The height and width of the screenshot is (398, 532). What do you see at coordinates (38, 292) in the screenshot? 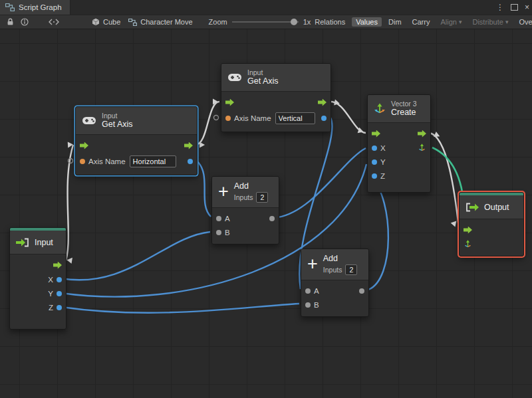
I see `node-body: X Y Z` at bounding box center [38, 292].